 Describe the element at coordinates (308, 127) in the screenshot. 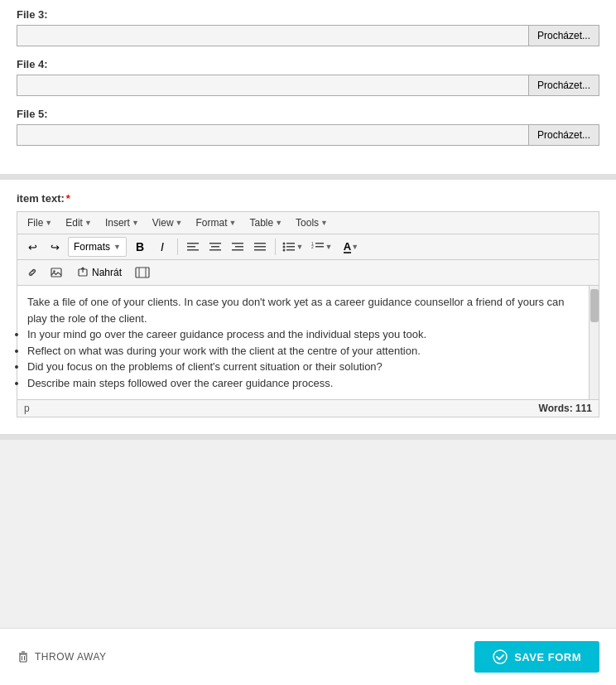

I see `file5-group: File 5: Procházet...` at that location.